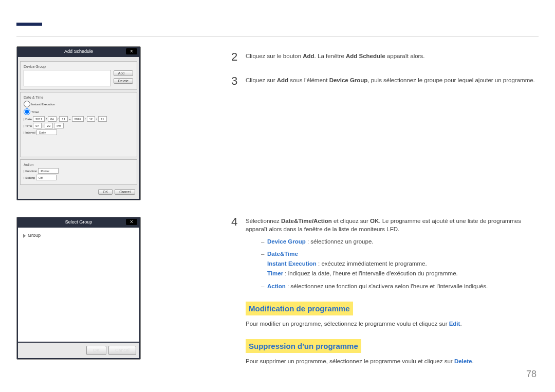 Image resolution: width=555 pixels, height=392 pixels. Describe the element at coordinates (37, 125) in the screenshot. I see `hour-select: 07` at that location.